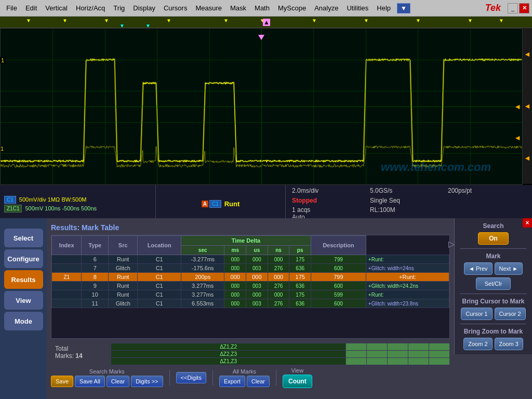 Image resolution: width=532 pixels, height=399 pixels. Describe the element at coordinates (66, 295) in the screenshot. I see `z1-label` at that location.